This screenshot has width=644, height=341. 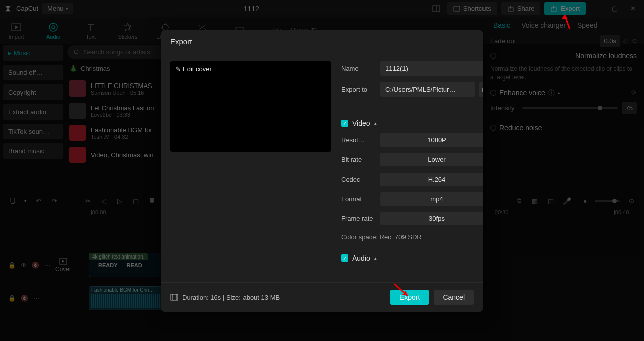 What do you see at coordinates (432, 140) in the screenshot?
I see `resolution-select: 1080P` at bounding box center [432, 140].